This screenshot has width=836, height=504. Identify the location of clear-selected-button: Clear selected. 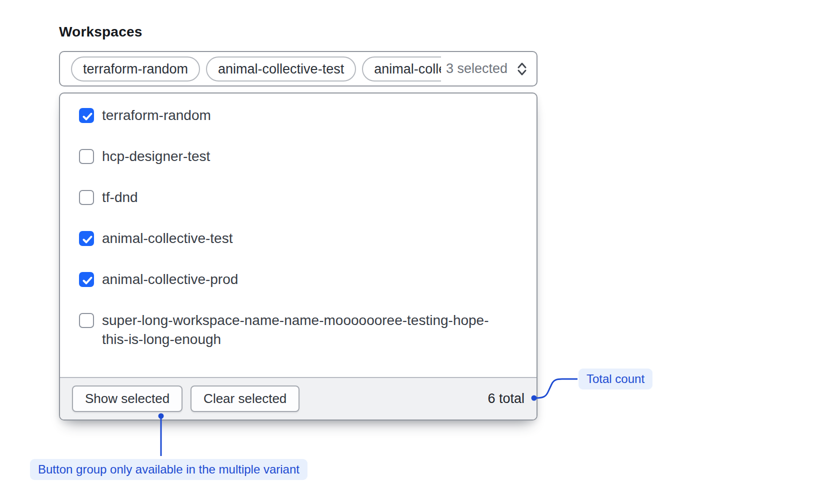
(245, 399).